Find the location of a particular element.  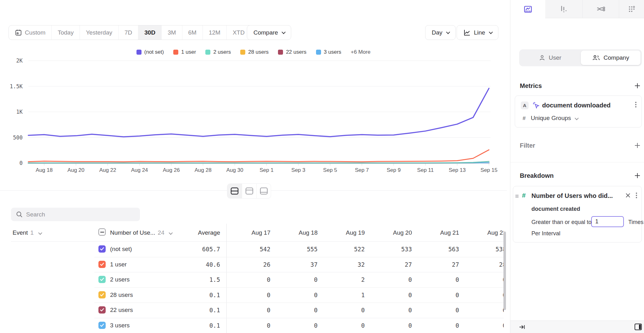

side-panel-icon is located at coordinates (638, 327).